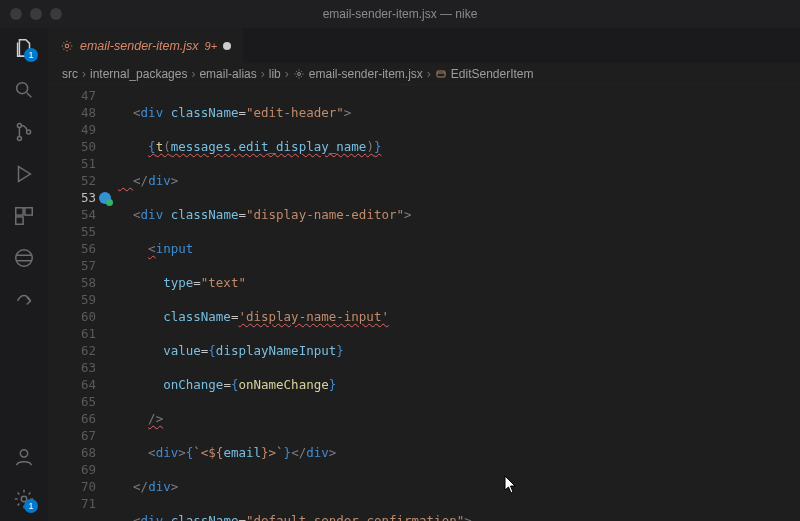 Image resolution: width=800 pixels, height=521 pixels. What do you see at coordinates (24, 300) in the screenshot?
I see `share-icon` at bounding box center [24, 300].